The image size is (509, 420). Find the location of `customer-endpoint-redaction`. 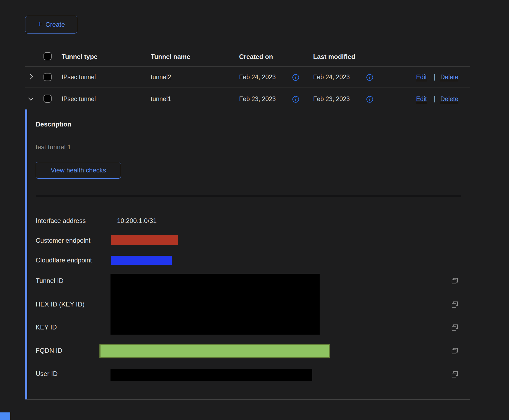

customer-endpoint-redaction is located at coordinates (145, 240).